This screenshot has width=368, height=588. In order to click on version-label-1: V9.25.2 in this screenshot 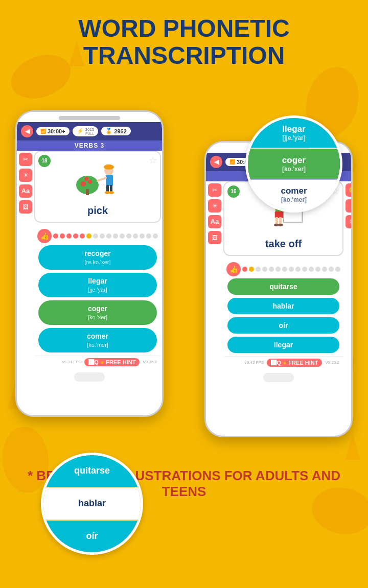, I will do `click(150, 362)`.